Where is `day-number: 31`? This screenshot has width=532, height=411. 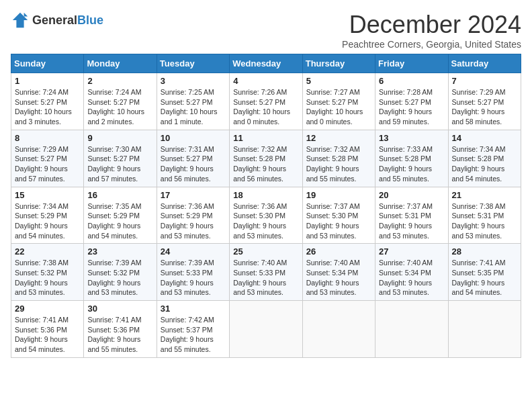 day-number: 31 is located at coordinates (193, 309).